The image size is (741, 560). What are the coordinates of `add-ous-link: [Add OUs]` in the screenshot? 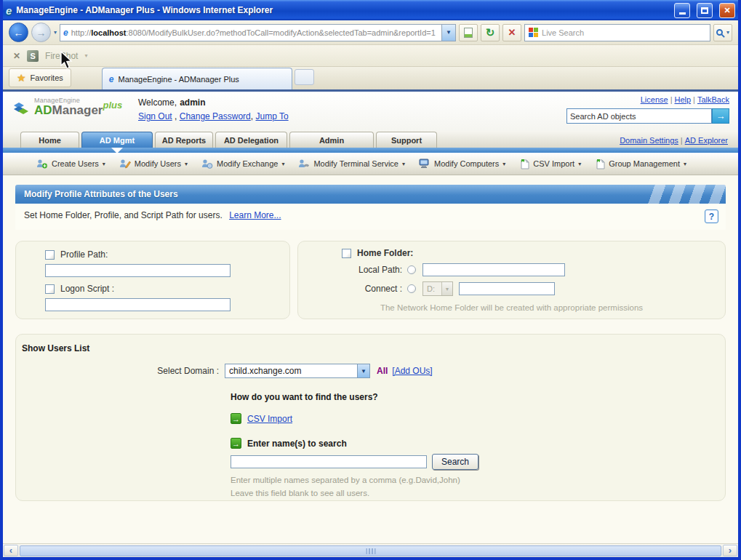 It's located at (412, 371).